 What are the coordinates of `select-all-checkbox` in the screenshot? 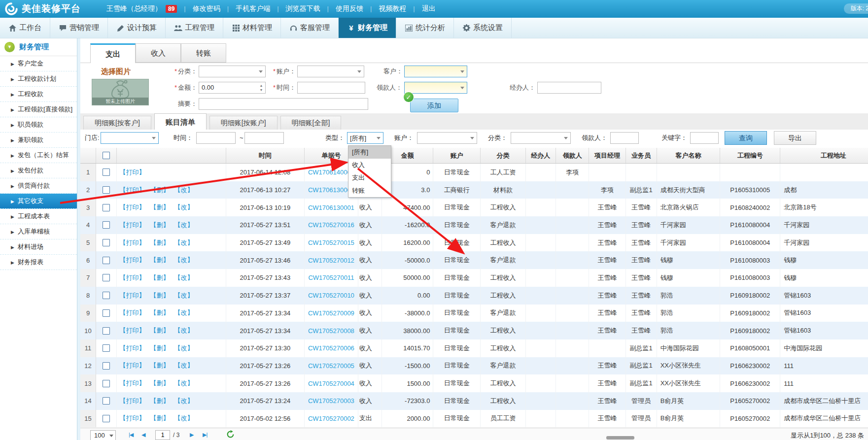 It's located at (106, 156).